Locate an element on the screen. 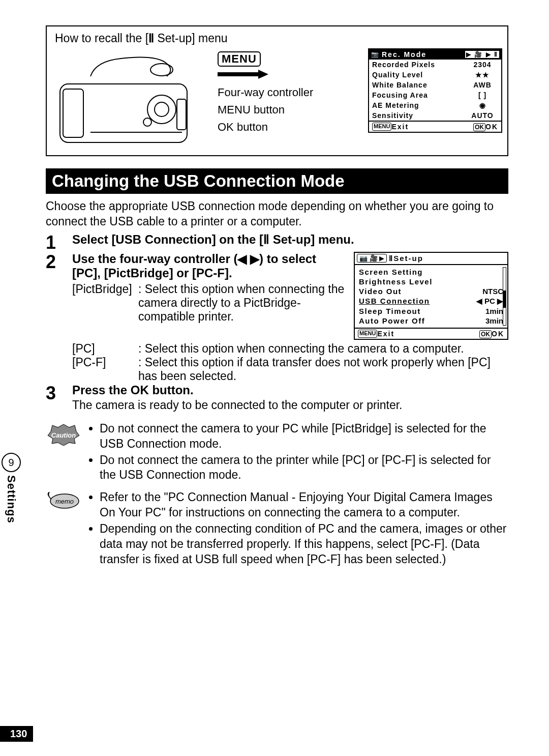 Image resolution: width=549 pixels, height=756 pixels. options-table: [PictBridge] : Select this option when c… is located at coordinates (209, 303).